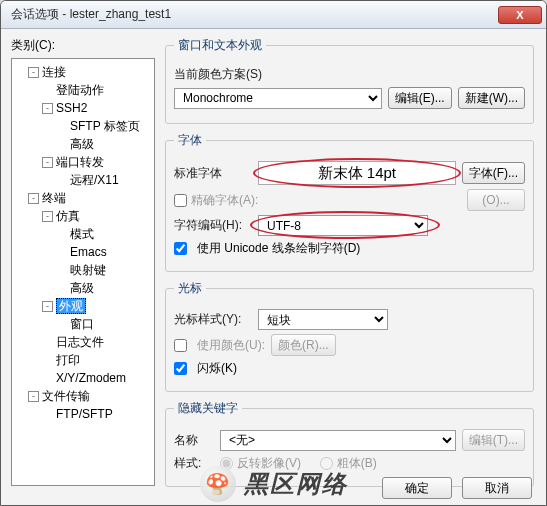  What do you see at coordinates (278, 98) in the screenshot?
I see `color-scheme-select: Monochrome` at bounding box center [278, 98].